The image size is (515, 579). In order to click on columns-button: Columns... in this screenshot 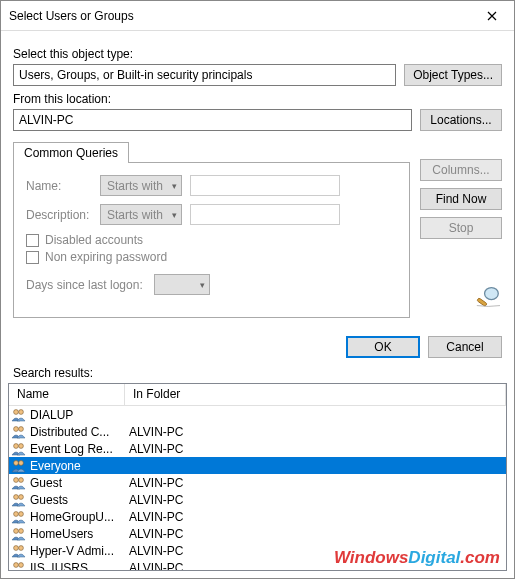, I will do `click(461, 170)`.